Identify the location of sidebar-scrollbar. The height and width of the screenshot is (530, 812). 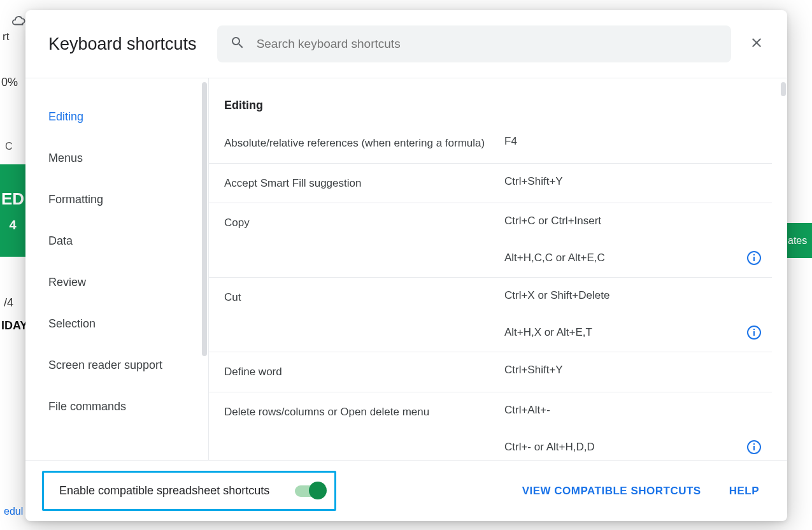
(204, 219).